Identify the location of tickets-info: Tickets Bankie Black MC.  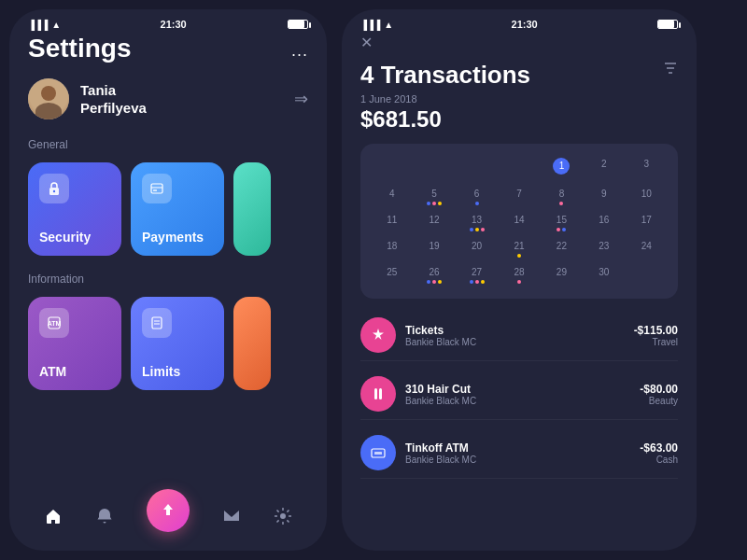
(515, 336).